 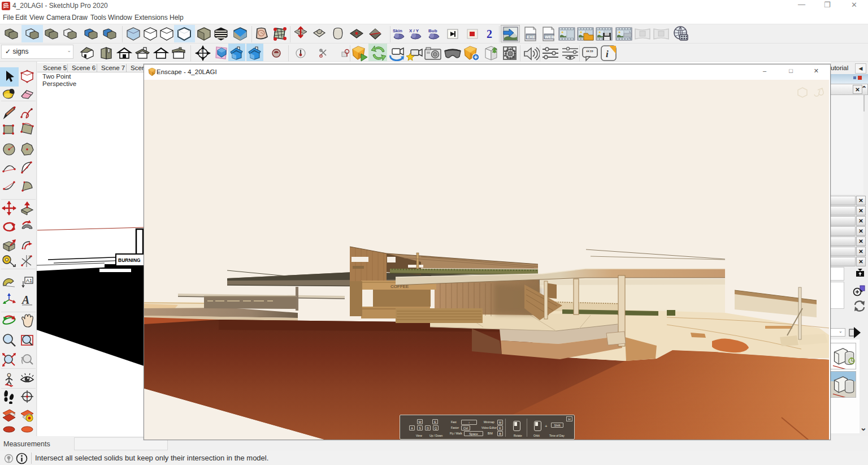 What do you see at coordinates (129, 260) in the screenshot?
I see `svg-text: BURNING` at bounding box center [129, 260].